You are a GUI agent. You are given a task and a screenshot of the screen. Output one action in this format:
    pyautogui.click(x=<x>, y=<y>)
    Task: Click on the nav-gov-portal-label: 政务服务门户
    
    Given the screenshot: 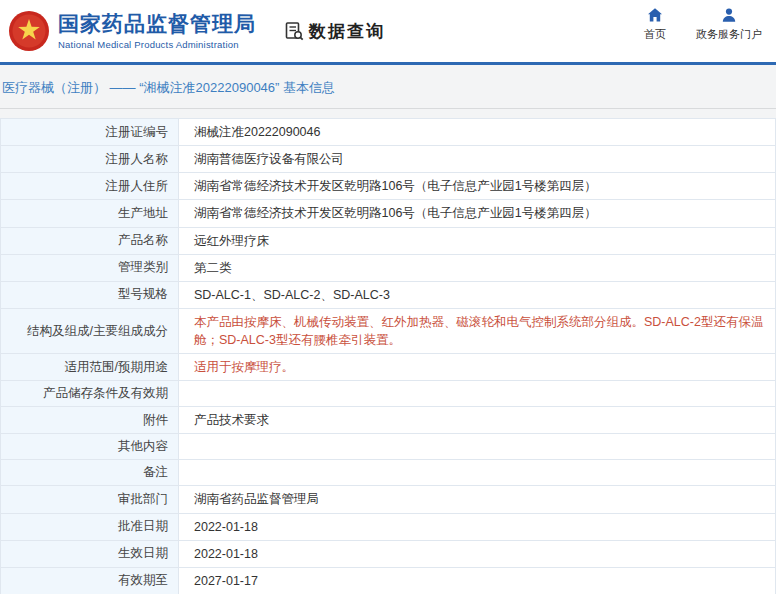 What is the action you would take?
    pyautogui.click(x=729, y=34)
    